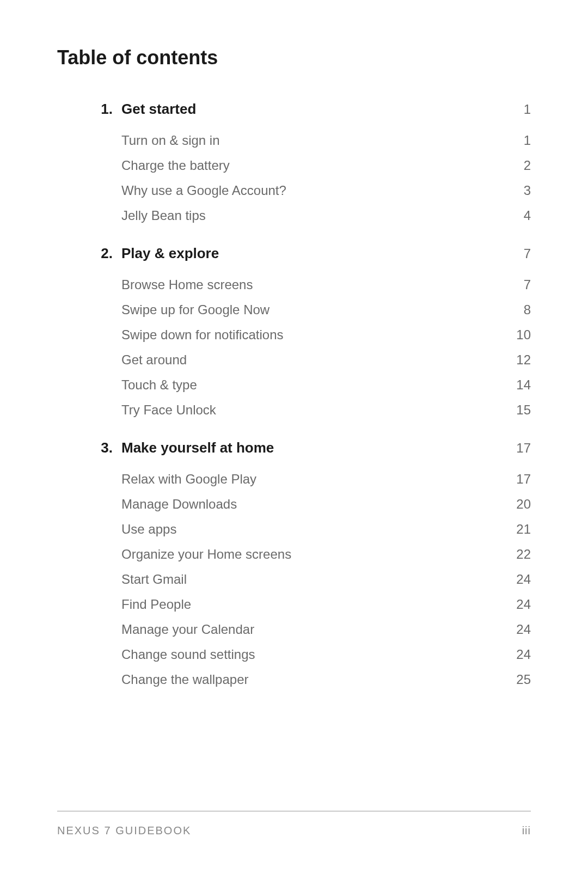 The width and height of the screenshot is (588, 886). What do you see at coordinates (315, 254) in the screenshot?
I see `toc-chapter-title: Play & explore` at bounding box center [315, 254].